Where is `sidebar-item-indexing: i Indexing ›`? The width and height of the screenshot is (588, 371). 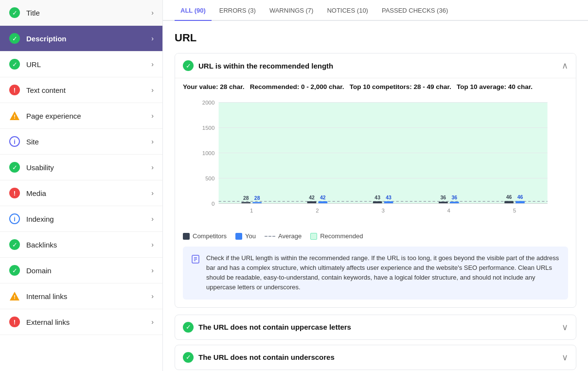 sidebar-item-indexing: i Indexing › is located at coordinates (81, 219).